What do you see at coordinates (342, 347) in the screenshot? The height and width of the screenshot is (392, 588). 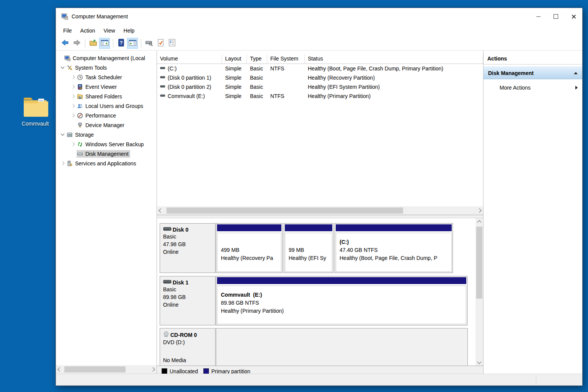 I see `empty-media-area` at bounding box center [342, 347].